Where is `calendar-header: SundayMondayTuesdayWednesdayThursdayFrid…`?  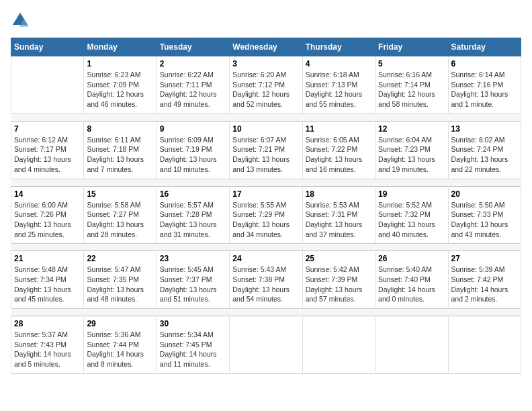 calendar-header: SundayMondayTuesdayWednesdayThursdayFrid… is located at coordinates (266, 47).